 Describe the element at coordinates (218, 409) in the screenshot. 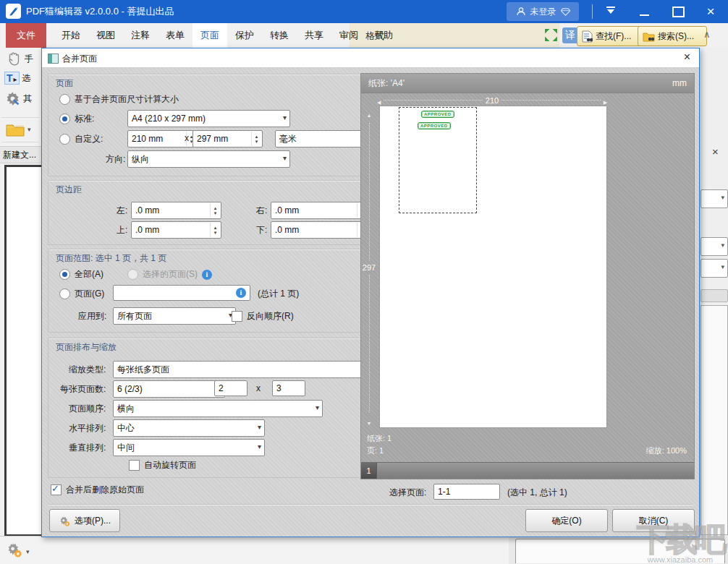

I see `page-order-select: 横向` at that location.